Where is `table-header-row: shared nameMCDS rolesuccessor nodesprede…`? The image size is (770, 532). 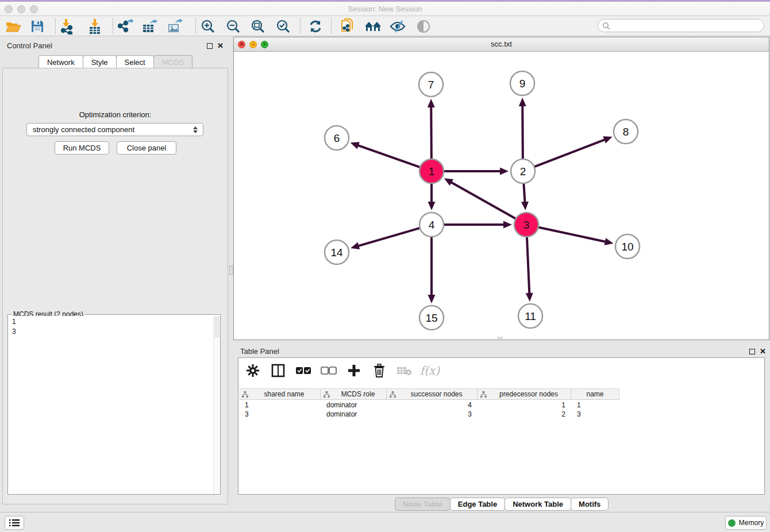
table-header-row: shared nameMCDS rolesuccessor nodesprede… is located at coordinates (429, 394).